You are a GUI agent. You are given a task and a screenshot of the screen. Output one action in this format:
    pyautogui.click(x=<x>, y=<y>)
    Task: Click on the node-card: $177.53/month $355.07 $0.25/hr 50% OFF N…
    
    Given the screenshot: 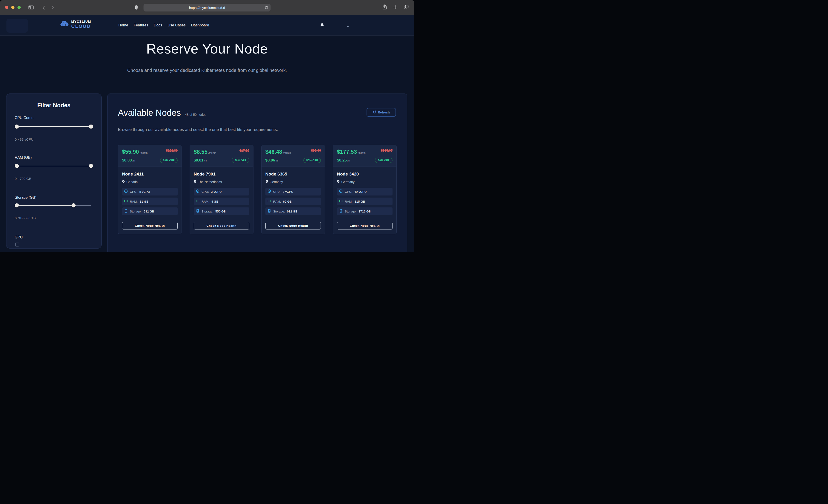 What is the action you would take?
    pyautogui.click(x=365, y=190)
    